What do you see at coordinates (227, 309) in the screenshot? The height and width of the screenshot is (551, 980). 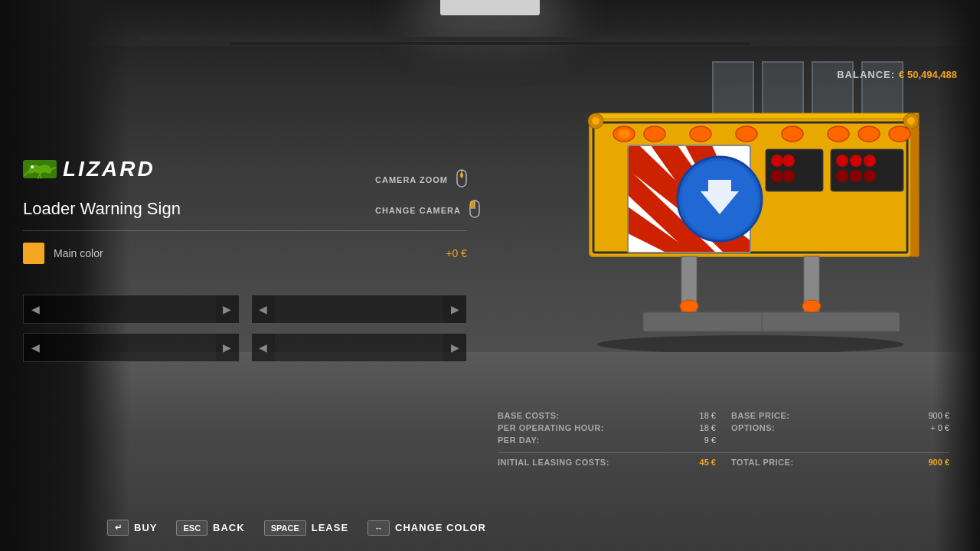 I see `selector-next-1: ▶` at bounding box center [227, 309].